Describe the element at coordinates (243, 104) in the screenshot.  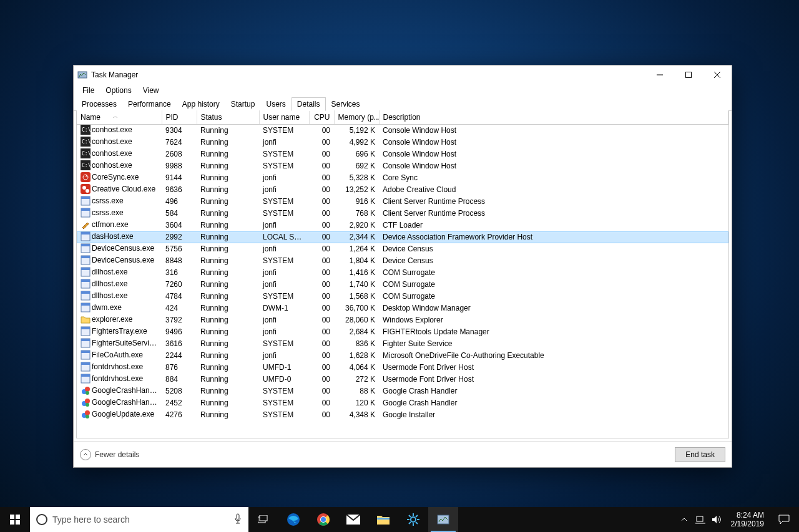
I see `tab-startup: Startup` at that location.